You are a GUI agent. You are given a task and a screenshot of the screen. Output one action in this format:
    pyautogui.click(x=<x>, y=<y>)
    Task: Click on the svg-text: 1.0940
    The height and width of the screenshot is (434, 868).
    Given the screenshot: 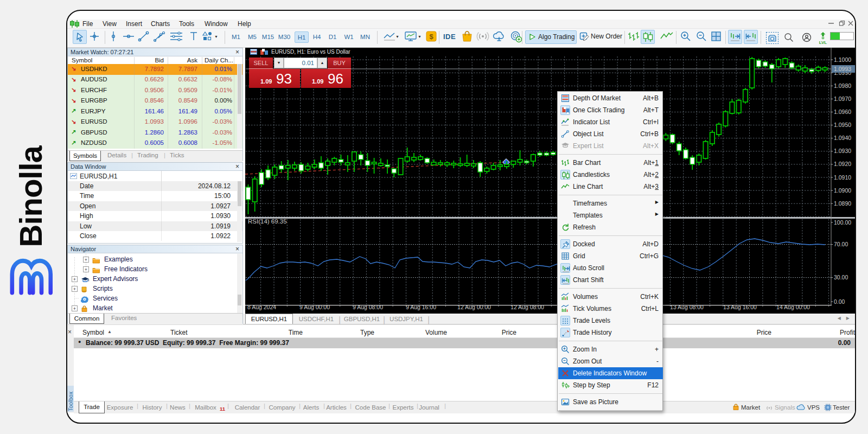 What is the action you would take?
    pyautogui.click(x=843, y=138)
    